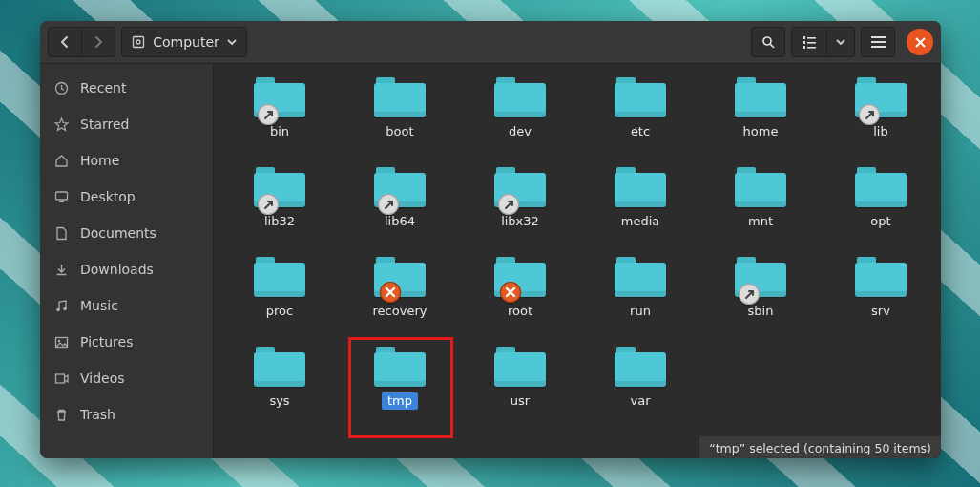  I want to click on sidebar-item-label: Videos, so click(103, 378).